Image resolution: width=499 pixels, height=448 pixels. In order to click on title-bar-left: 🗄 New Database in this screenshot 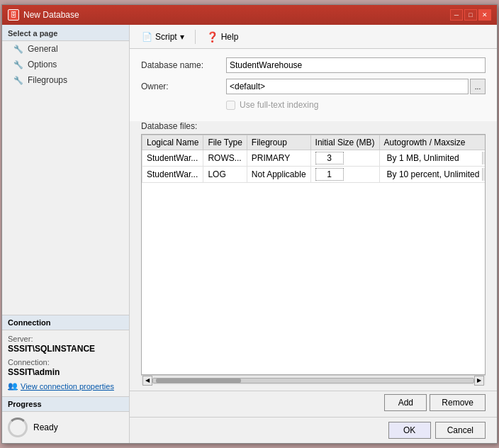, I will do `click(44, 15)`.